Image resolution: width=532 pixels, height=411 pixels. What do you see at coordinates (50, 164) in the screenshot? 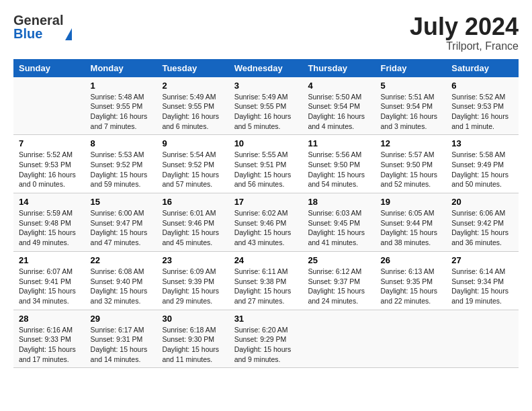
I see `calendar-cell: 7Sunrise: 5:52 AMSunset: 9:53 PMDaylight…` at bounding box center [50, 164].